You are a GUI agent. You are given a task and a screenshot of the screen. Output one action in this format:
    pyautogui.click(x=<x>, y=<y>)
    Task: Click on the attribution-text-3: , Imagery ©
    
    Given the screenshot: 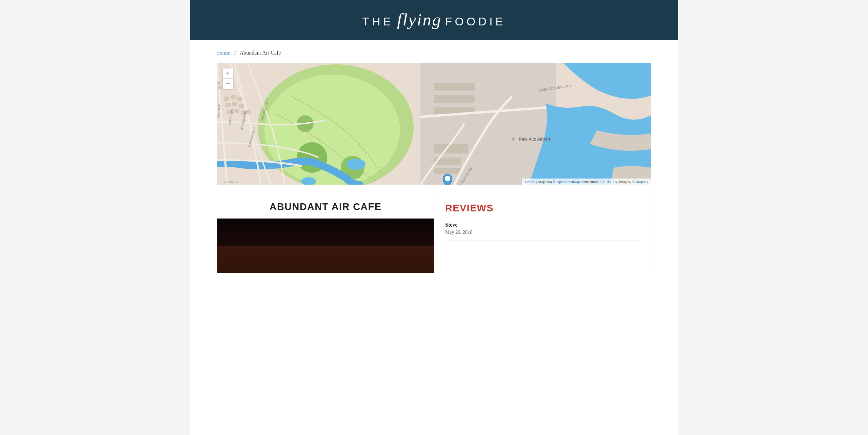 What is the action you would take?
    pyautogui.click(x=627, y=182)
    